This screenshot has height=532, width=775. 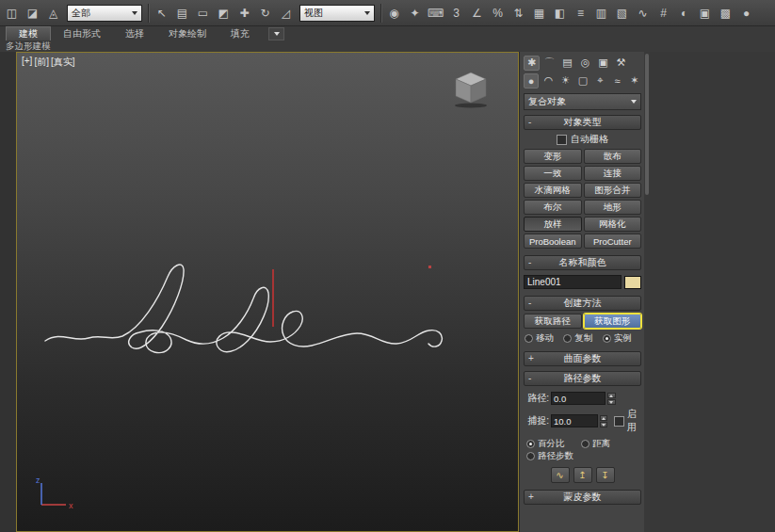 What do you see at coordinates (553, 173) in the screenshot?
I see `object-type-button: 一致` at bounding box center [553, 173].